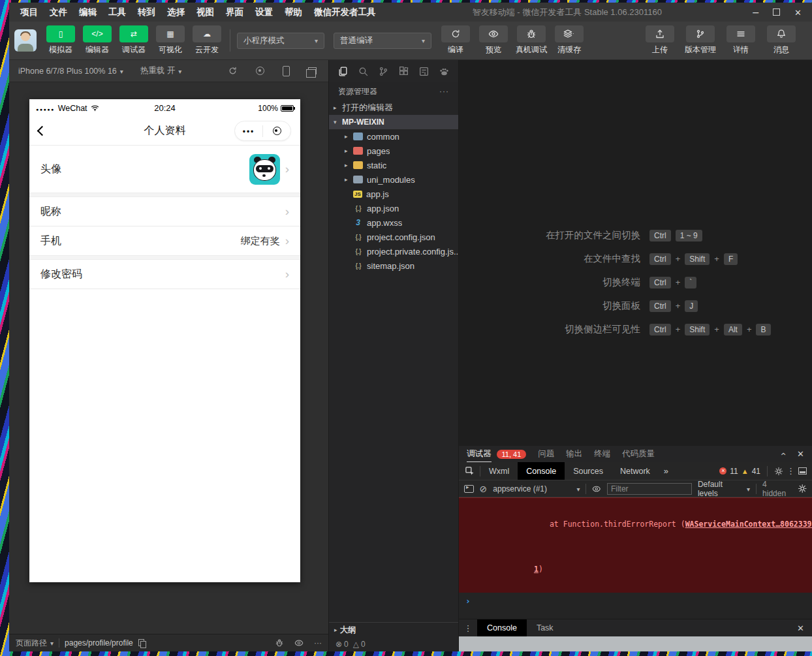 The height and width of the screenshot is (656, 812). I want to click on menu-item: 编辑, so click(87, 12).